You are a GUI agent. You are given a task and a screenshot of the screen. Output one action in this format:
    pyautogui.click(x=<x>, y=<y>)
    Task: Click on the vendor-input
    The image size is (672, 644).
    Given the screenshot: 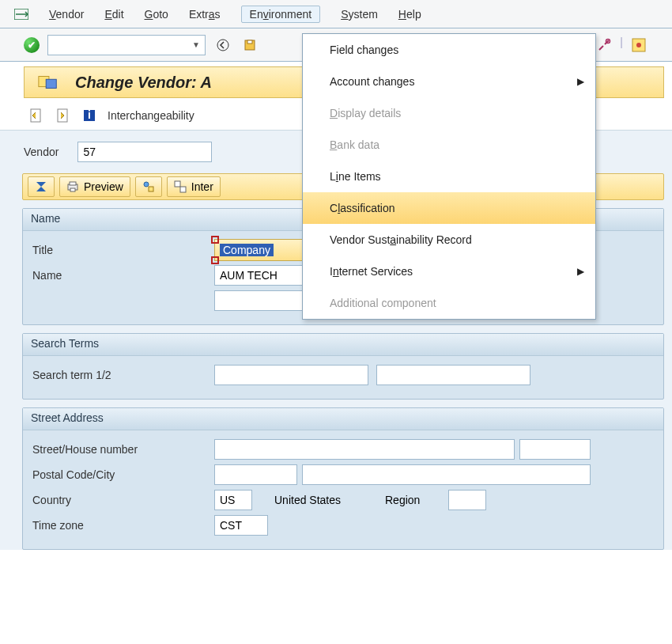 What is the action you would take?
    pyautogui.click(x=145, y=152)
    